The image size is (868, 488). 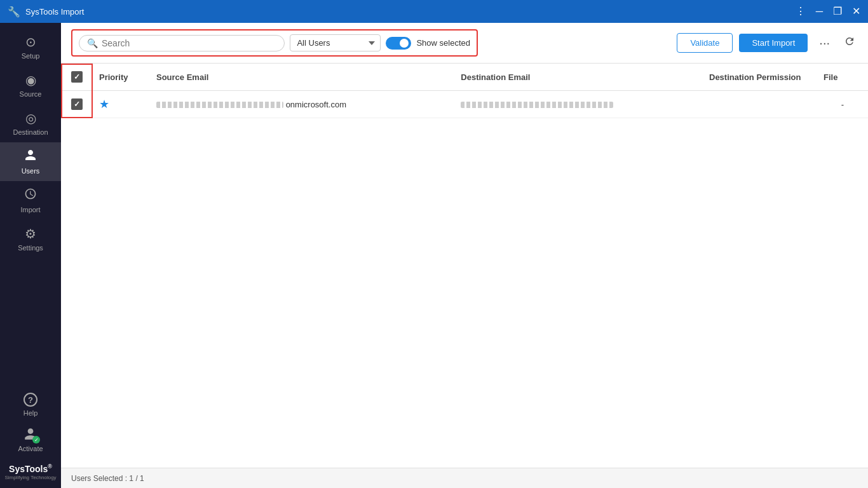 What do you see at coordinates (837, 11) in the screenshot?
I see `maximize-button: ❐` at bounding box center [837, 11].